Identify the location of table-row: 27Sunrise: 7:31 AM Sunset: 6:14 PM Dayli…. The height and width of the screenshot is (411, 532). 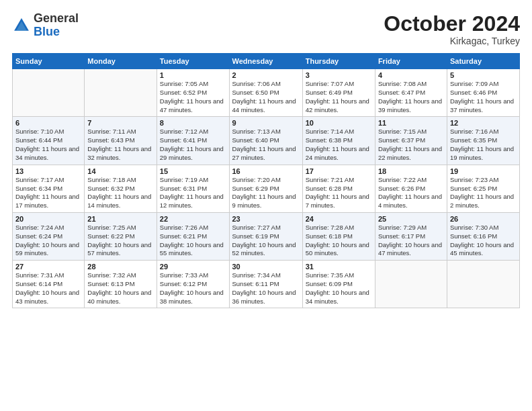
(48, 285).